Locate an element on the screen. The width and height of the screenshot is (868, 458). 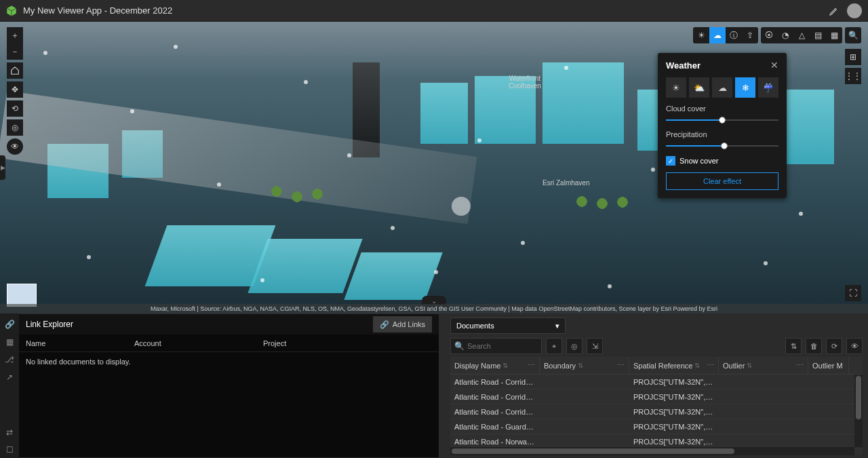
link-explorer-title: Link Explorer is located at coordinates (50, 324).